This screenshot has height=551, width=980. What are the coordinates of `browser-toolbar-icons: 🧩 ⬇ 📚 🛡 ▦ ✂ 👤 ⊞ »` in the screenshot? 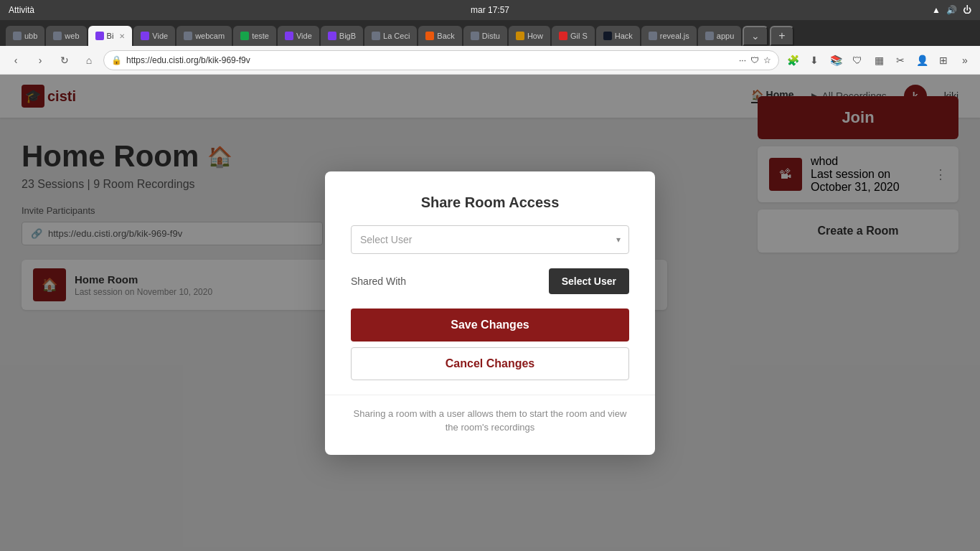 It's located at (879, 60).